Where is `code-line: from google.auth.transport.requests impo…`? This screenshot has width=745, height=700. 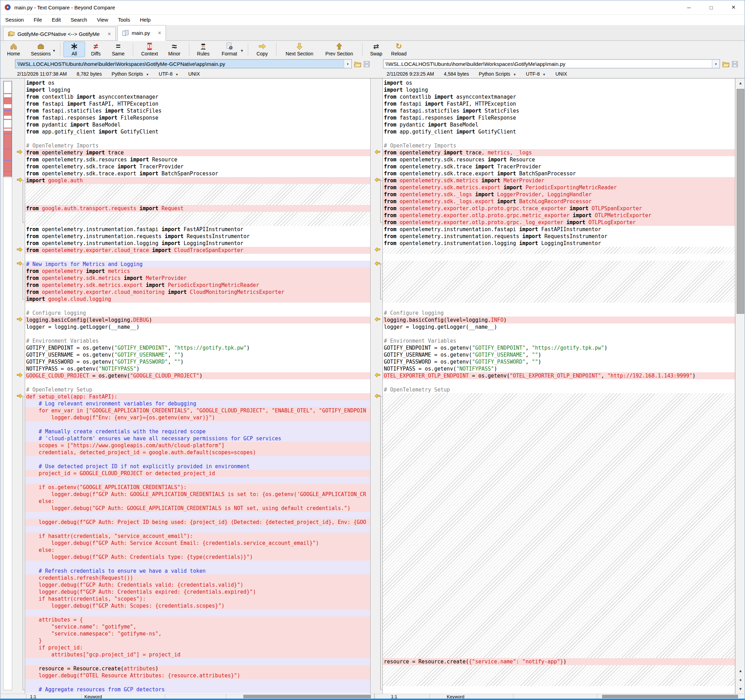 code-line: from google.auth.transport.requests impo… is located at coordinates (198, 208).